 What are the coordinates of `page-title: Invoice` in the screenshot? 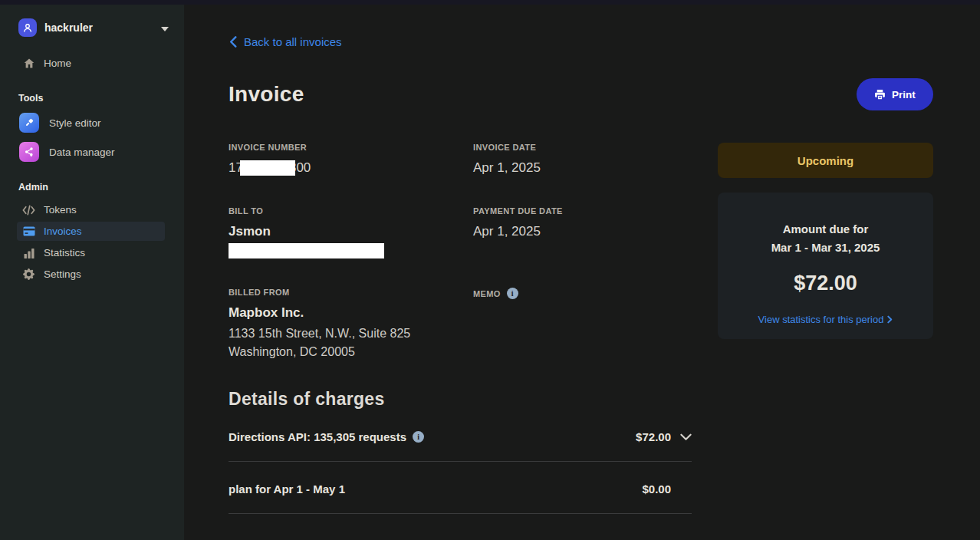 It's located at (267, 94).